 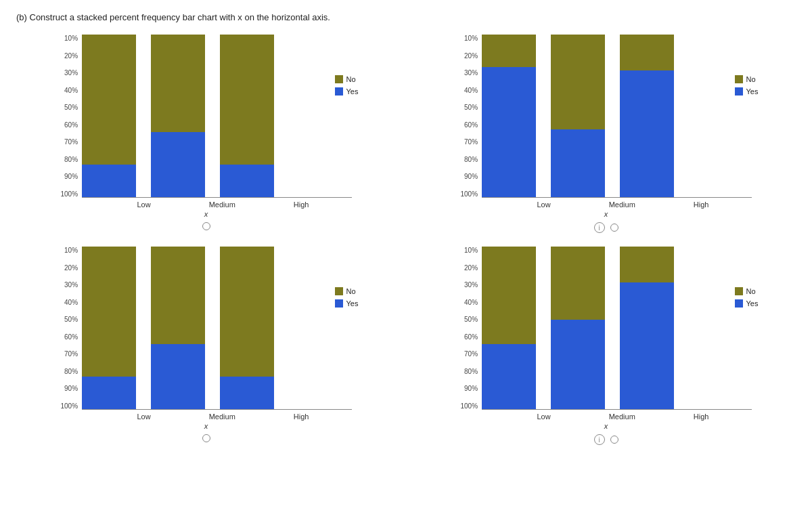 I want to click on legend-yes-4: Yes, so click(x=747, y=303).